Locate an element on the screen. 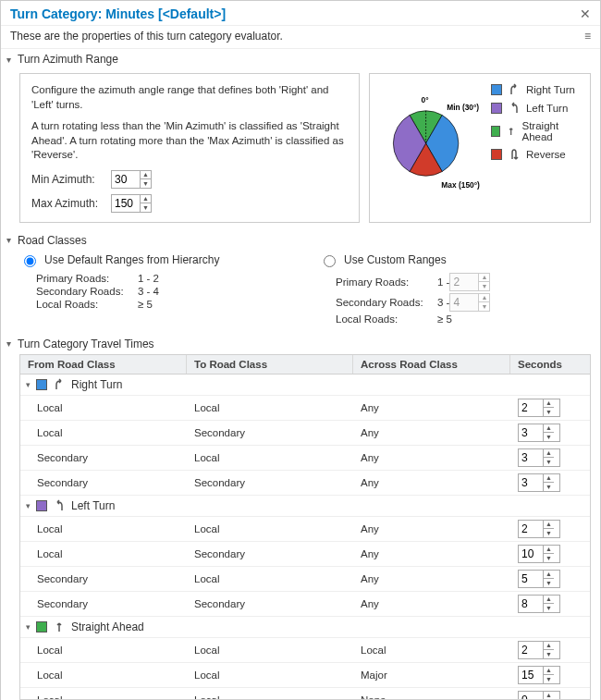 The image size is (601, 700). section-traveltimes-header: ▾ Turn Category Travel Times is located at coordinates (300, 344).